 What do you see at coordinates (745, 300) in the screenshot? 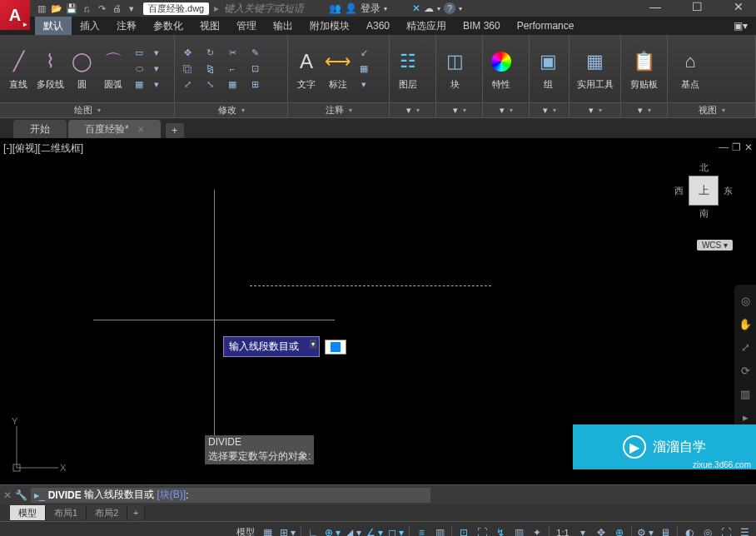
I see `wheel-icon: ◎` at bounding box center [745, 300].